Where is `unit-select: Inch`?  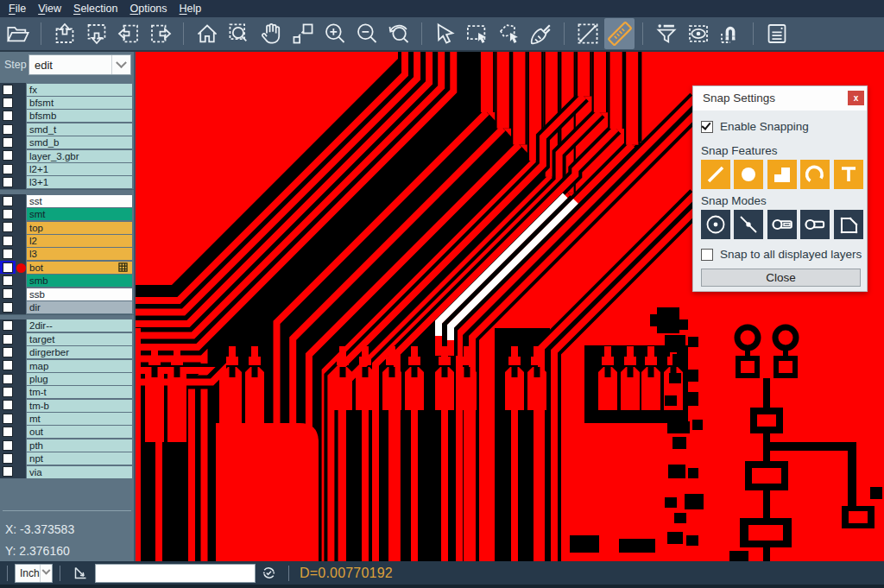
unit-select: Inch is located at coordinates (34, 573).